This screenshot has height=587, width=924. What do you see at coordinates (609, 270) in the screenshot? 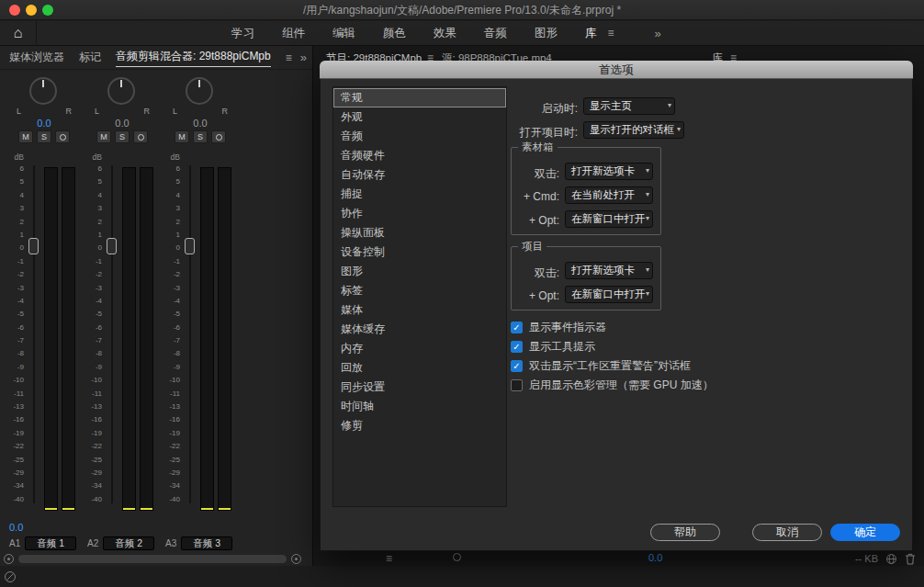
I see `projects-double-click-select: 打开新选项卡 ▾` at bounding box center [609, 270].